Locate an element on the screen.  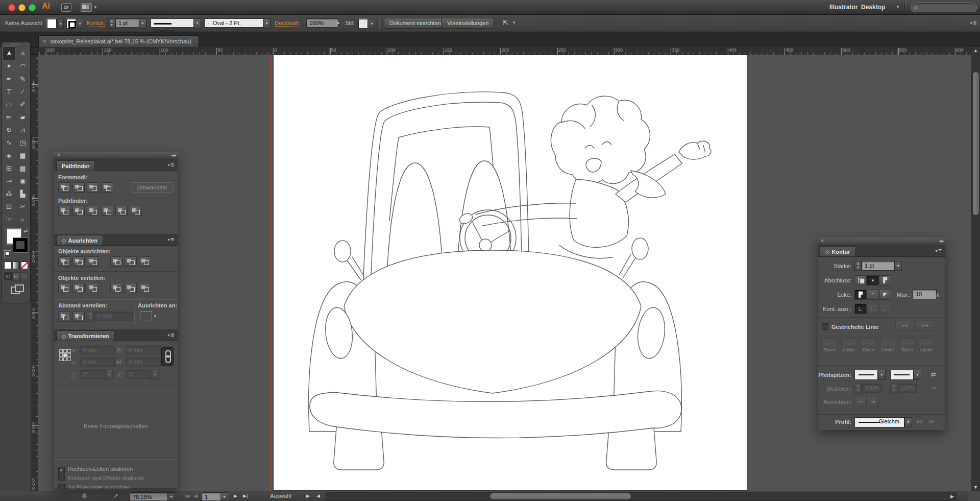
flip-along-icon: ⋊ is located at coordinates (931, 422).